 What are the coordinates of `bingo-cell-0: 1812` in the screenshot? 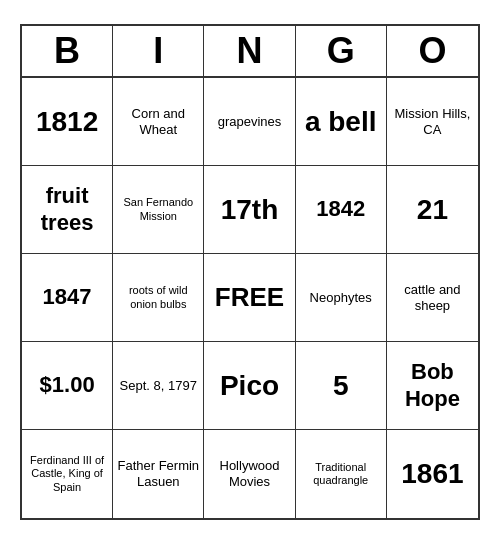 It's located at (68, 122).